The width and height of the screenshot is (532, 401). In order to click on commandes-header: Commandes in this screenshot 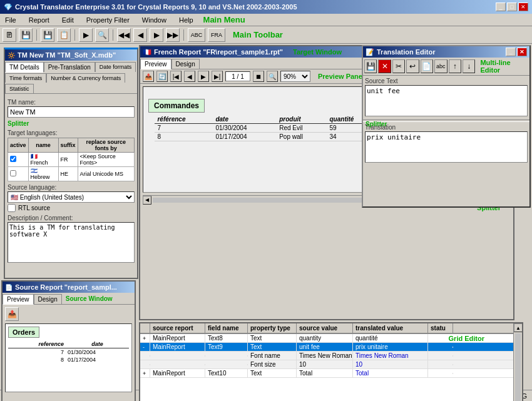, I will do `click(176, 106)`.